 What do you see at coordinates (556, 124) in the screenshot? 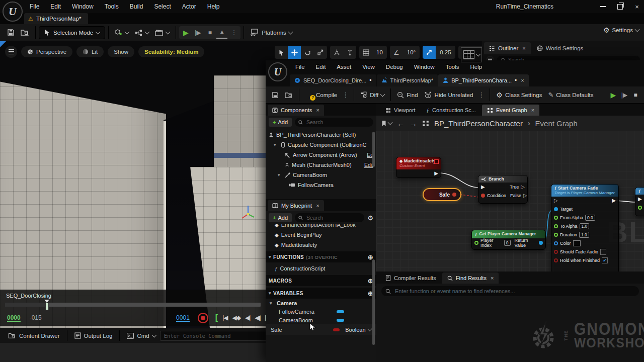
I see `breadcrumb-leaf: Event Graph` at bounding box center [556, 124].